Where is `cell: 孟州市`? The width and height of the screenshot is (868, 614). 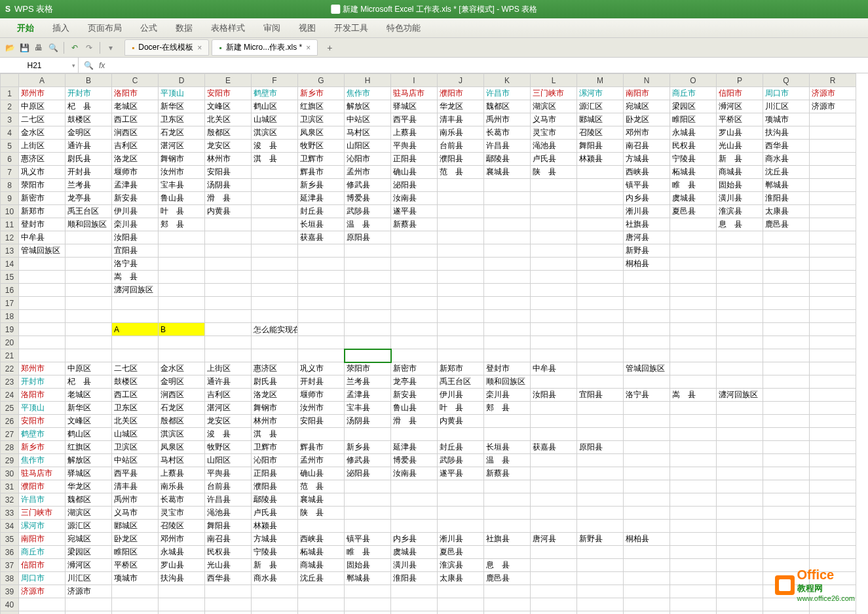 cell: 孟州市 is located at coordinates (368, 172).